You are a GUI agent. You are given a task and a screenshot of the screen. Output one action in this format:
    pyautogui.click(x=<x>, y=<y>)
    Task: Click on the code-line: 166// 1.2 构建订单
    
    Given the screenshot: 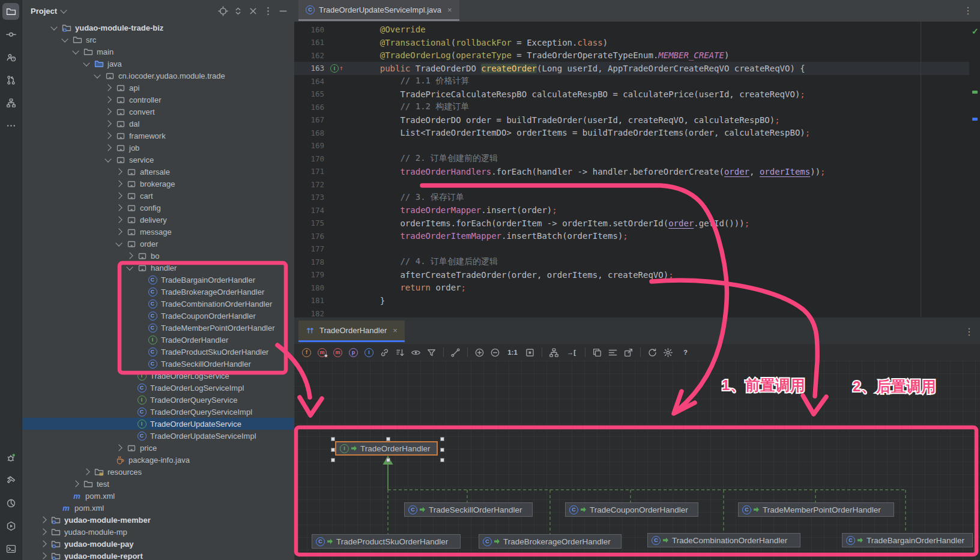 What is the action you would take?
    pyautogui.click(x=637, y=107)
    